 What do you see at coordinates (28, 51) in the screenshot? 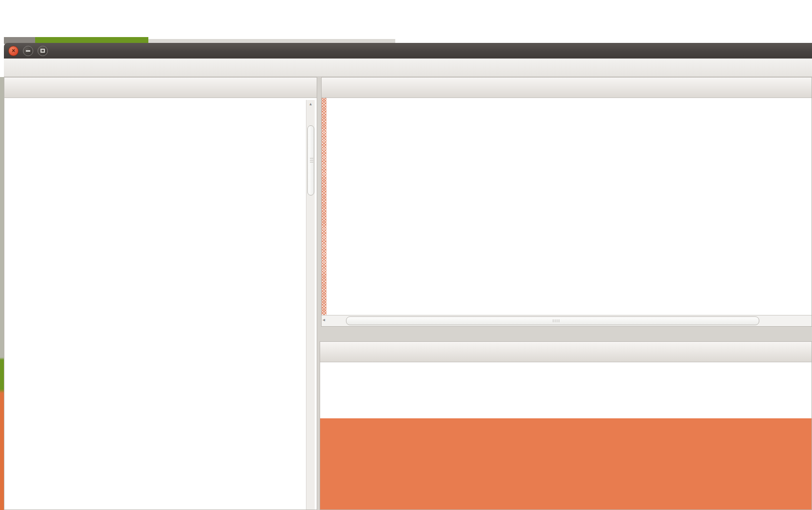
I see `window-minimize-button` at bounding box center [28, 51].